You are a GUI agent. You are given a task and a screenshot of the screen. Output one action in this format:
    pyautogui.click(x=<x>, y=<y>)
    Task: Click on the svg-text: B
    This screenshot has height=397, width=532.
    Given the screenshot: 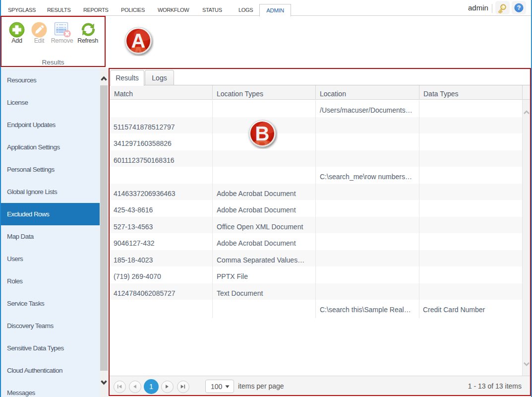 What is the action you would take?
    pyautogui.click(x=263, y=133)
    